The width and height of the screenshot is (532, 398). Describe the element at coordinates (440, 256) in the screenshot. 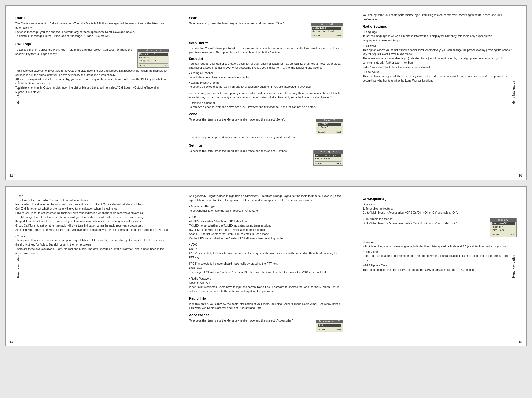

I see `section-gps-position: • Position With this option, you can vie…` at that location.